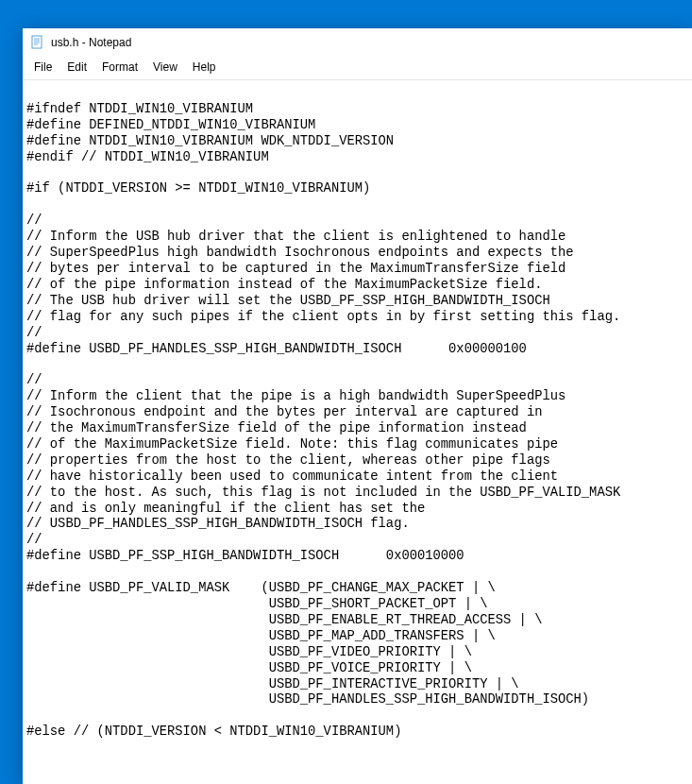  Describe the element at coordinates (204, 67) in the screenshot. I see `menu-help: Help` at that location.